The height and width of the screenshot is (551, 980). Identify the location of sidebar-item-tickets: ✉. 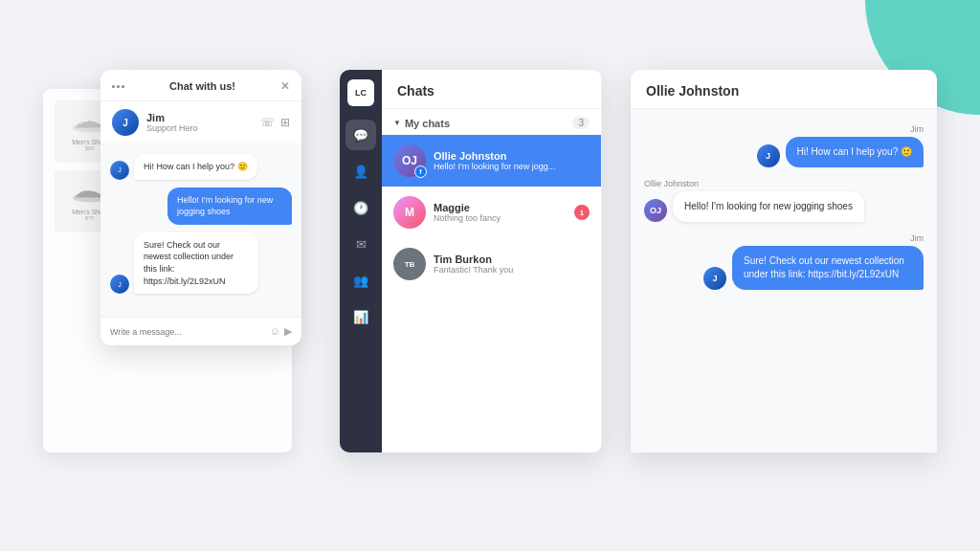
(361, 244).